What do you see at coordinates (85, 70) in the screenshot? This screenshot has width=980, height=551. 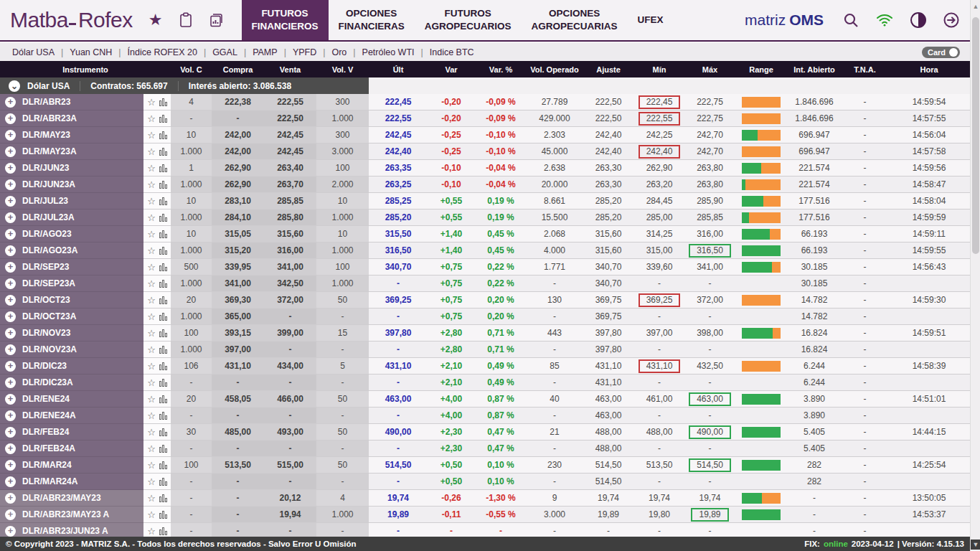 I see `col-header-instrumento: Instrumento` at bounding box center [85, 70].